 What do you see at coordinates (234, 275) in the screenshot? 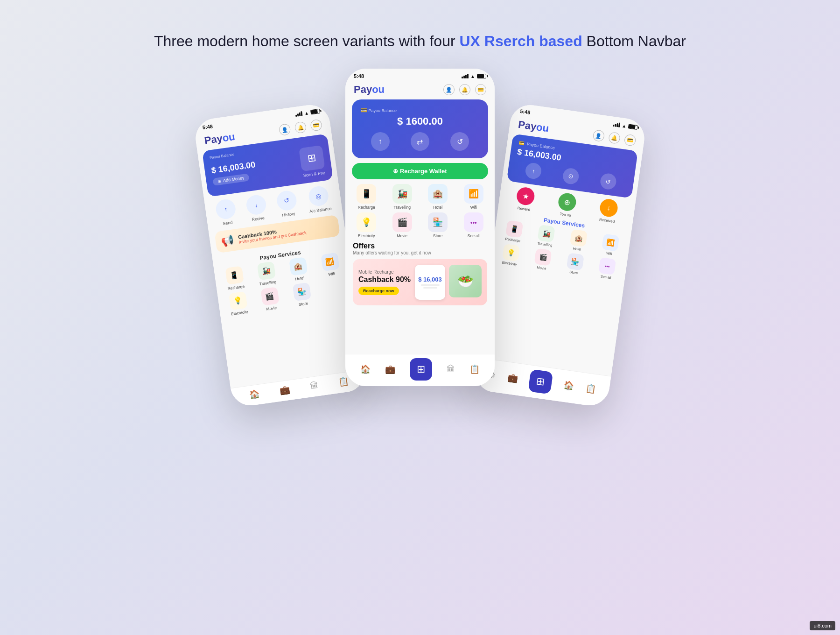
I see `recharge-icon-left: 📱` at bounding box center [234, 275].